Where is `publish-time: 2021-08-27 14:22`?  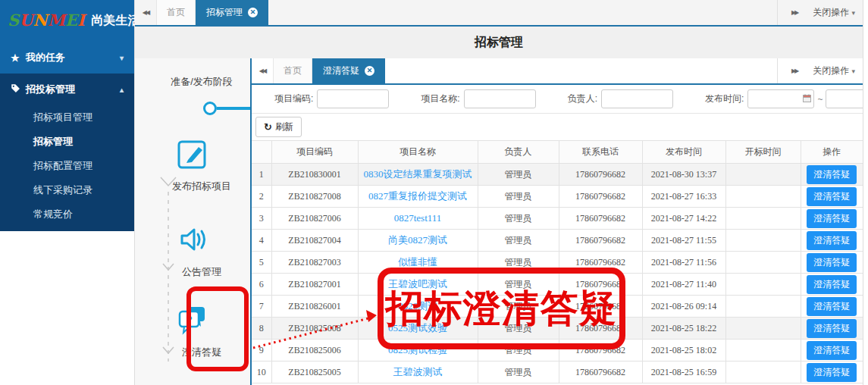
publish-time: 2021-08-27 14:22 is located at coordinates (684, 218).